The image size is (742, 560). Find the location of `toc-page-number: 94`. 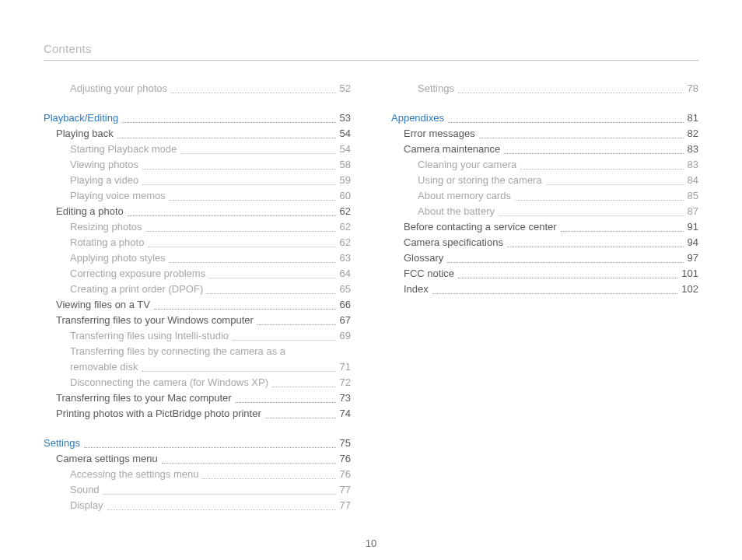

toc-page-number: 94 is located at coordinates (693, 243).